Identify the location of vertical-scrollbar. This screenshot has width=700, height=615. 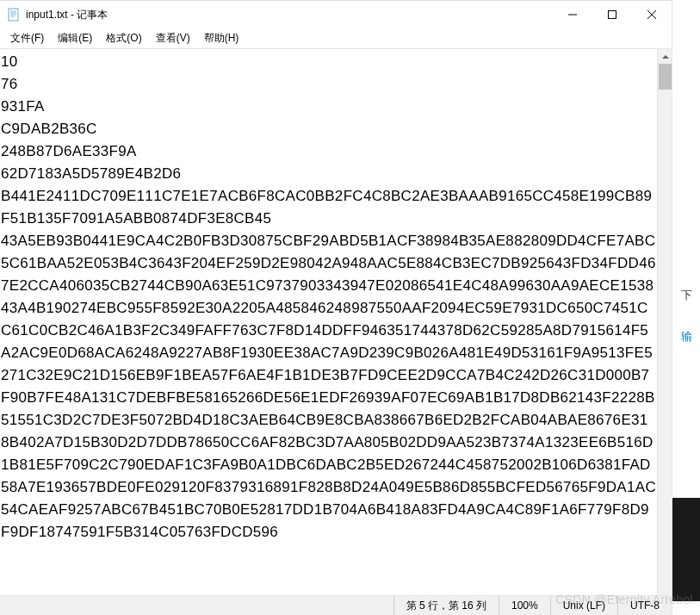
(665, 322).